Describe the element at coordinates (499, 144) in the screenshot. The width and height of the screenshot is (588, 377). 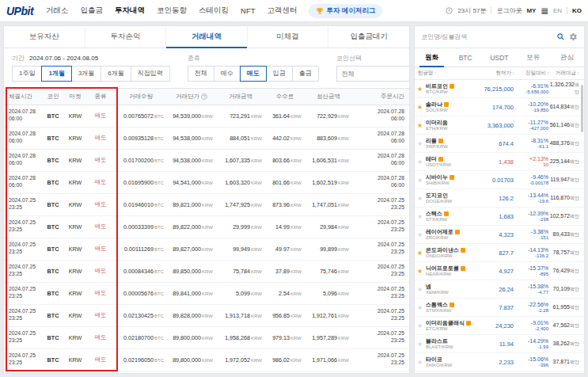
I see `coin-row: ★ 리플 XRP/KRW 674.4 -8.31%-61.1 488,376백만` at that location.